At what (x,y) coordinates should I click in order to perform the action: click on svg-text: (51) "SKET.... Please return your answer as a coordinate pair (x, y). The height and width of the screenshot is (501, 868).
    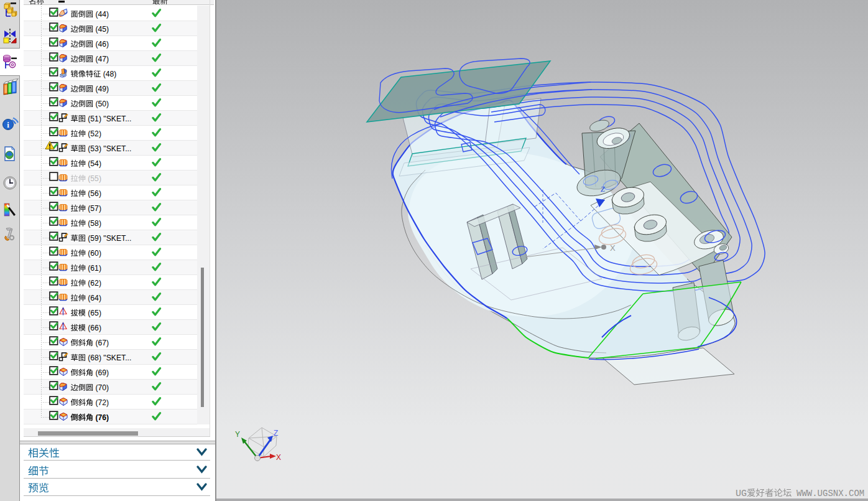
    Looking at the image, I should click on (108, 119).